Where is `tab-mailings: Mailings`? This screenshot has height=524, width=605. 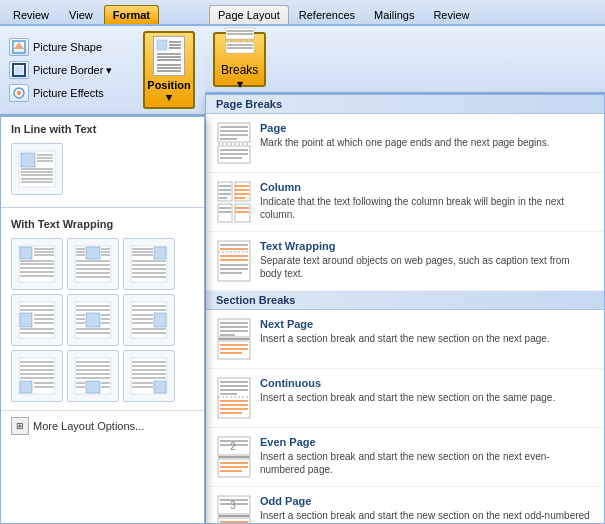
tab-mailings: Mailings is located at coordinates (394, 14).